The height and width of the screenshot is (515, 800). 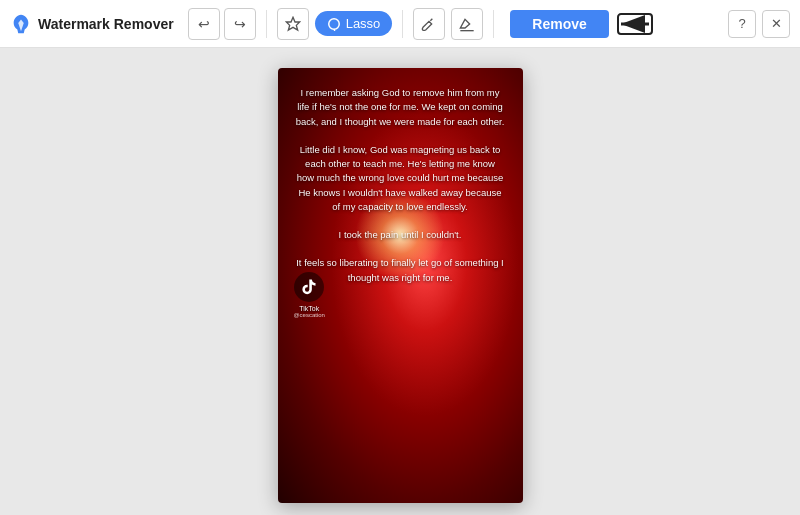 What do you see at coordinates (400, 108) in the screenshot?
I see `paragraph-1: I remember asking God to remove him from…` at bounding box center [400, 108].